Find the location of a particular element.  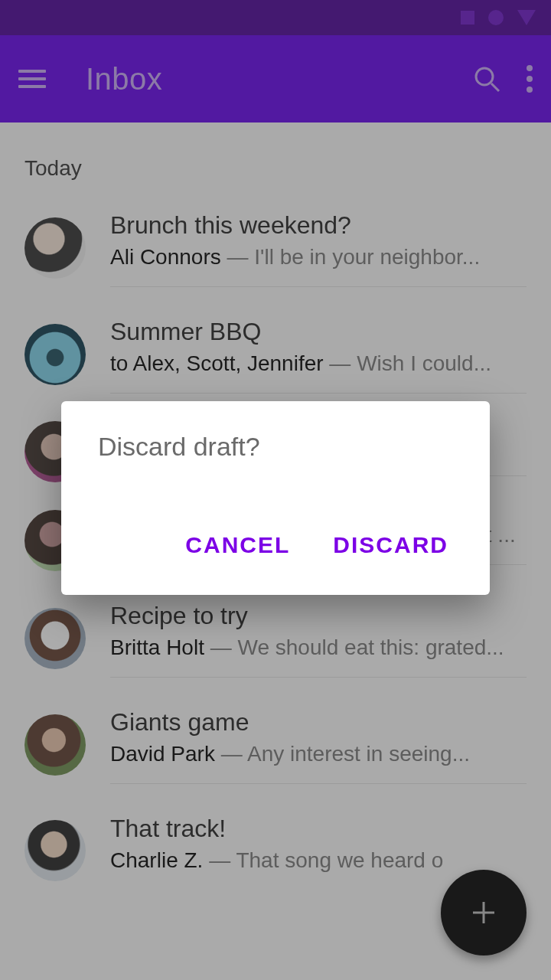

discard-button: DISCARD is located at coordinates (390, 545).